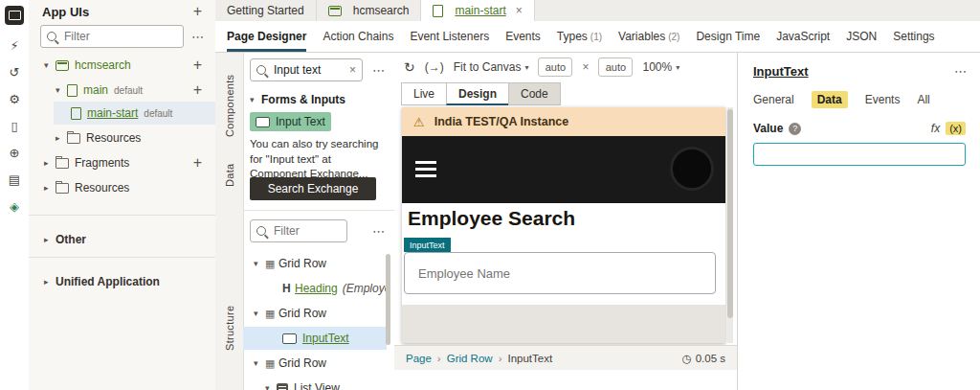  I want to click on tree-label: hcmsearch, so click(103, 65).